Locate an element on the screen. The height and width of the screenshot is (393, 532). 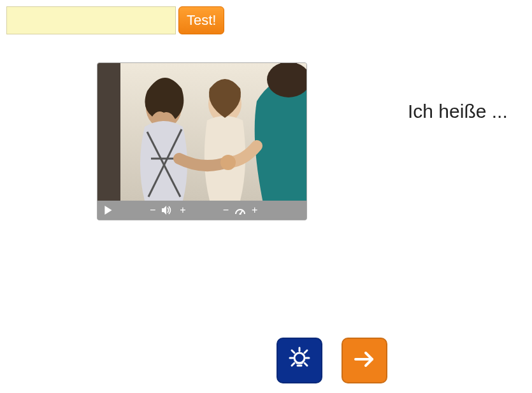
lightbulb-icon is located at coordinates (299, 361).